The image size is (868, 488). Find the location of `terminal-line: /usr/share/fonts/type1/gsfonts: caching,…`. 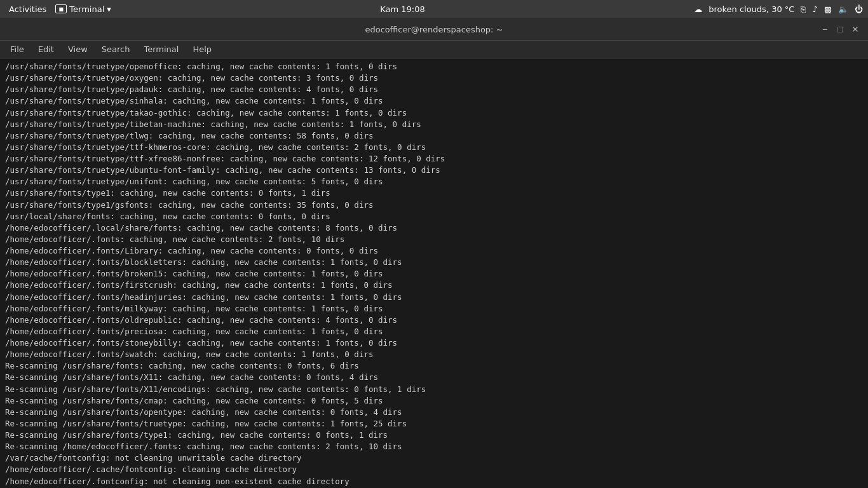

terminal-line: /usr/share/fonts/type1/gsfonts: caching,… is located at coordinates (434, 205).